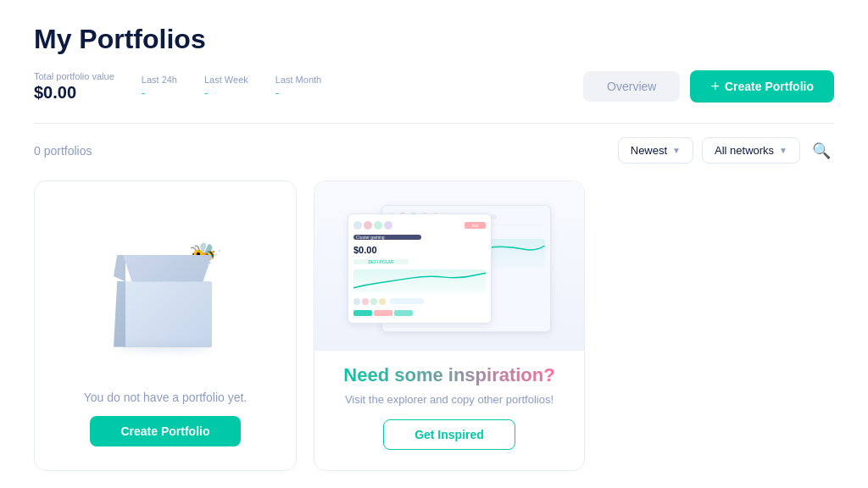 The image size is (868, 488). What do you see at coordinates (166, 397) in the screenshot?
I see `empty-card-message: You do not have a portfolio yet.` at bounding box center [166, 397].